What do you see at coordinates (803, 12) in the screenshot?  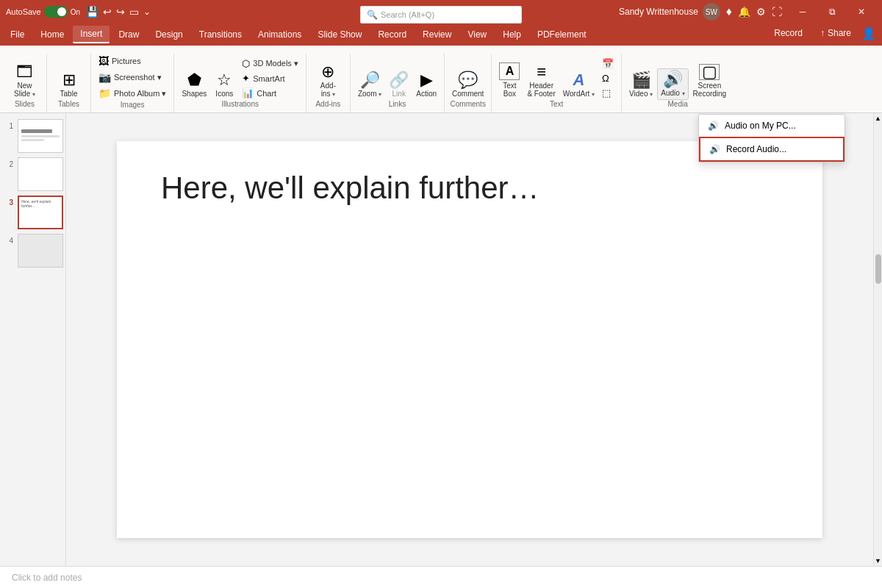 I see `minimize-button: ─` at bounding box center [803, 12].